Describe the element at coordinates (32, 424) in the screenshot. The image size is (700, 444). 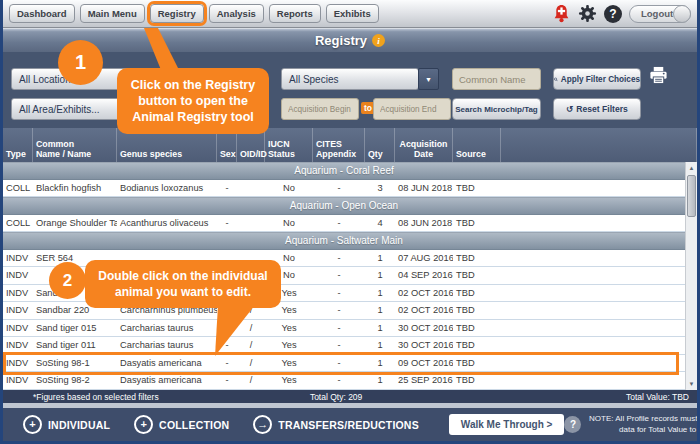
I see `plus-circle-icon: +` at that location.